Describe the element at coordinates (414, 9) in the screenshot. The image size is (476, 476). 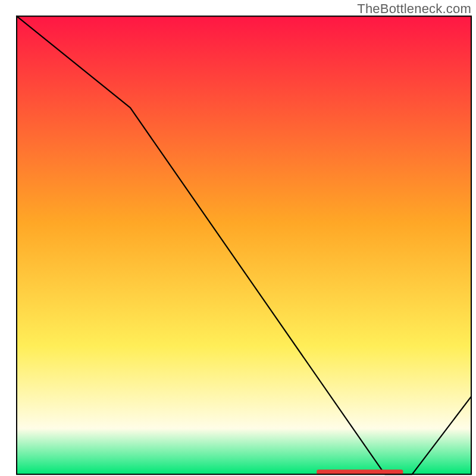
I see `watermark-text: TheBottleneck.com` at that location.